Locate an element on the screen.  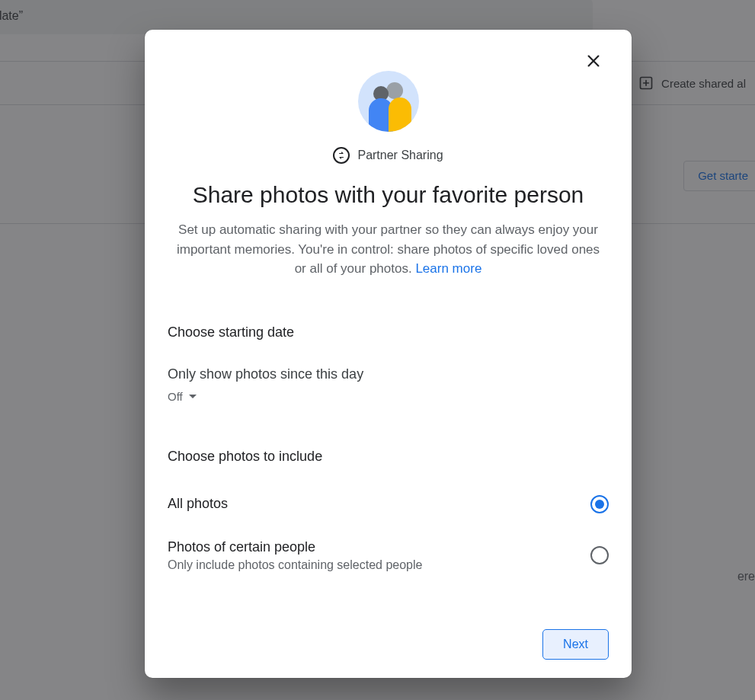
close-button is located at coordinates (593, 62).